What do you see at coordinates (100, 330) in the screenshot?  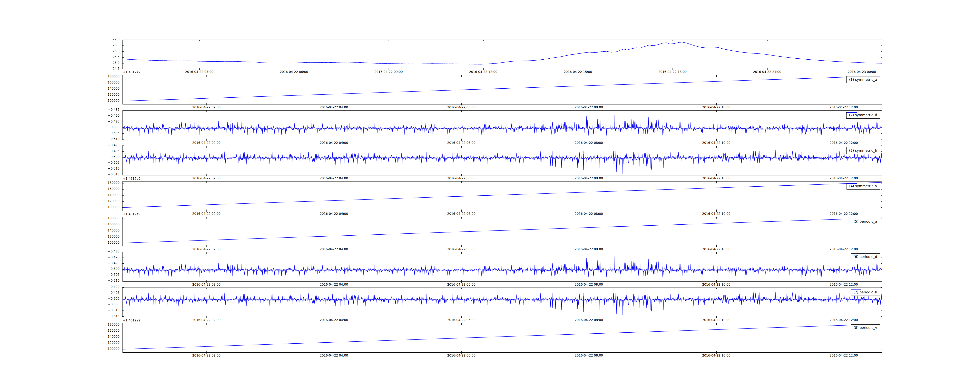 I see `y-tick-label-periodic_v: 160000` at bounding box center [100, 330].